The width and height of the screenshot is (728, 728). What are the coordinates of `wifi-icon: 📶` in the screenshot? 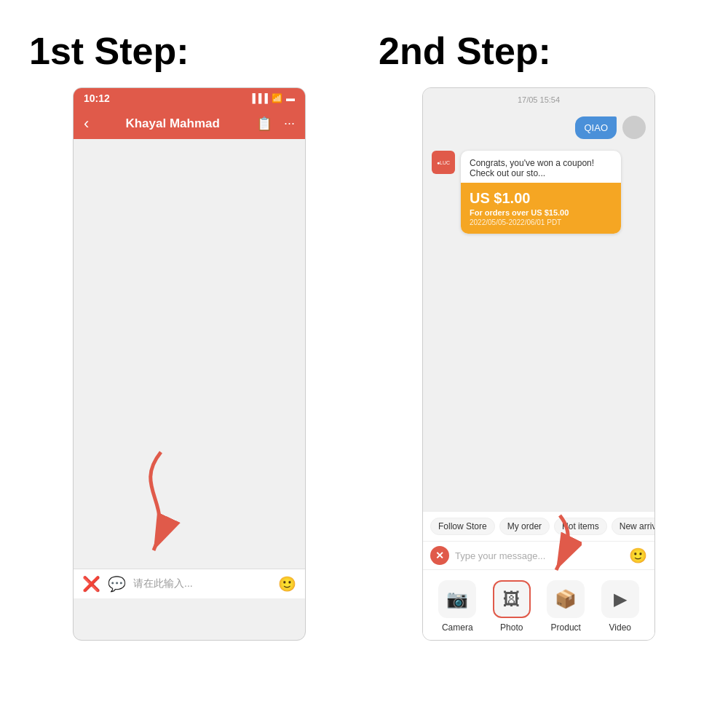 It's located at (277, 98).